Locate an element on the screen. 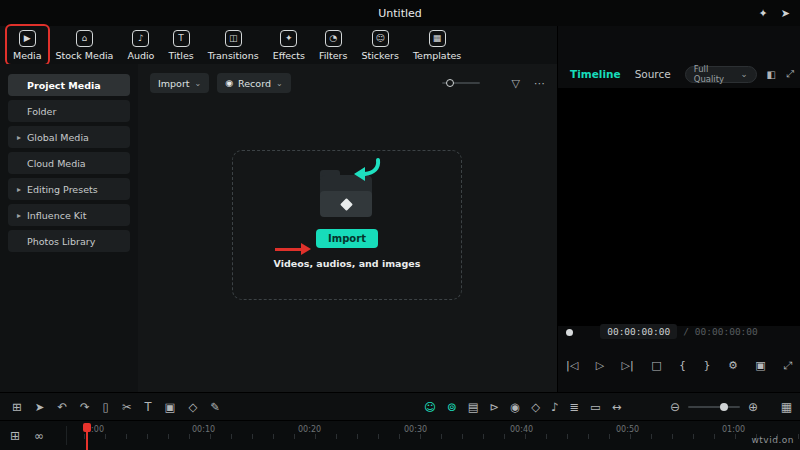 The image size is (800, 450). track-manager-icon: ▦ is located at coordinates (786, 407).